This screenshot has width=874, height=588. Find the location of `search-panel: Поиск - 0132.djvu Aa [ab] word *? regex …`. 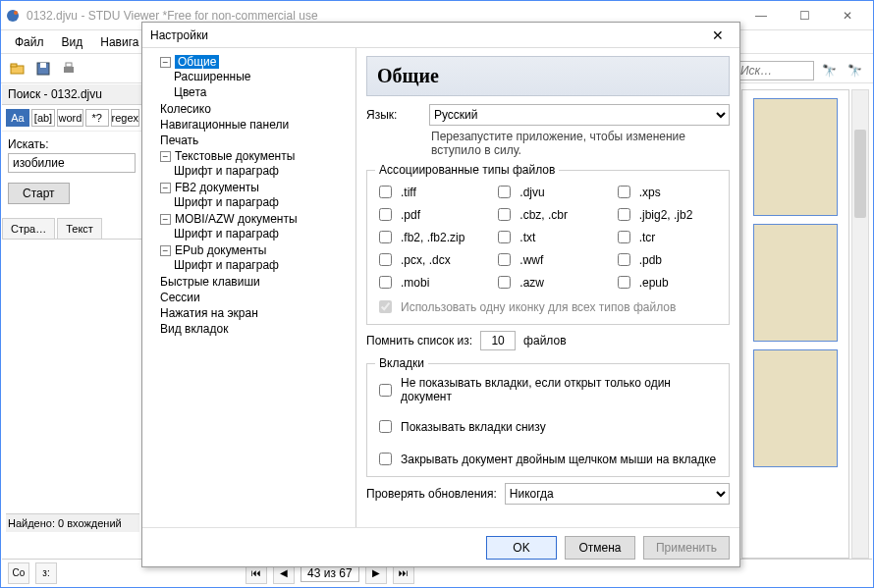

search-panel: Поиск - 0132.djvu Aa [ab] word *? regex … is located at coordinates (73, 320).